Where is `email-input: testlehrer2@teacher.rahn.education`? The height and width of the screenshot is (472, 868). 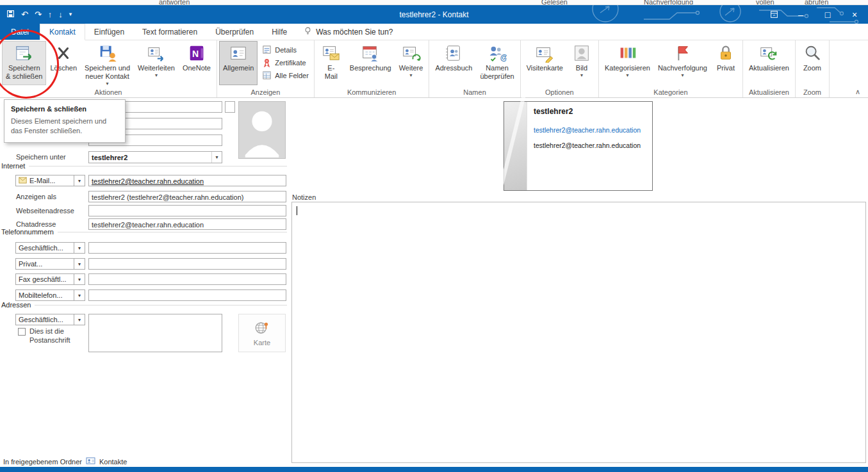 email-input: testlehrer2@teacher.rahn.education is located at coordinates (187, 181).